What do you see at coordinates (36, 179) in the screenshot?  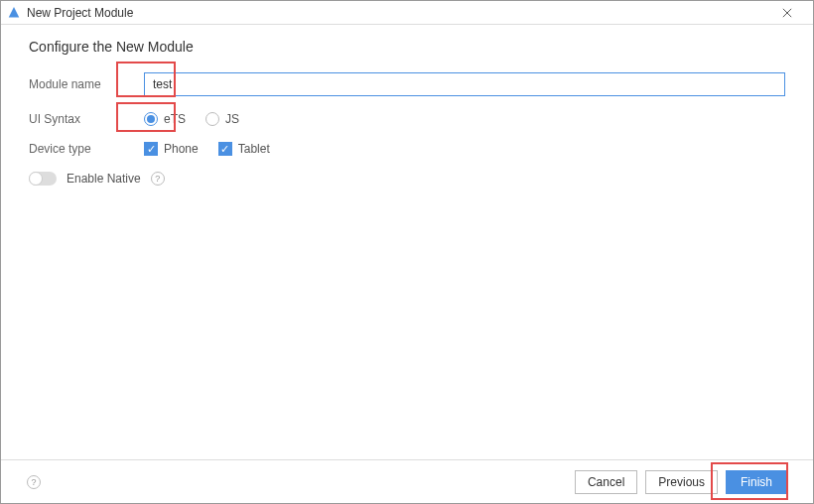 I see `toggle-knob` at bounding box center [36, 179].